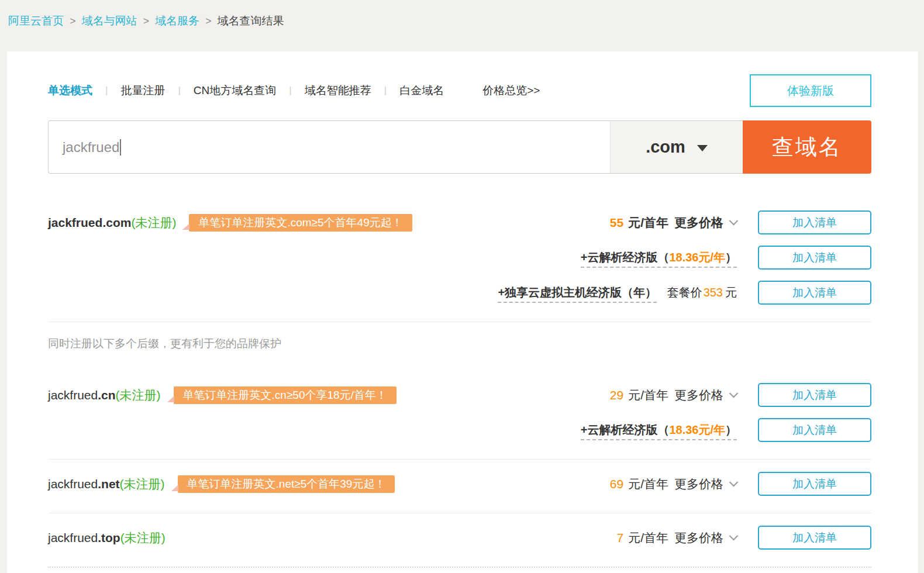 This screenshot has width=924, height=573. I want to click on bottom-dashed-divider, so click(460, 567).